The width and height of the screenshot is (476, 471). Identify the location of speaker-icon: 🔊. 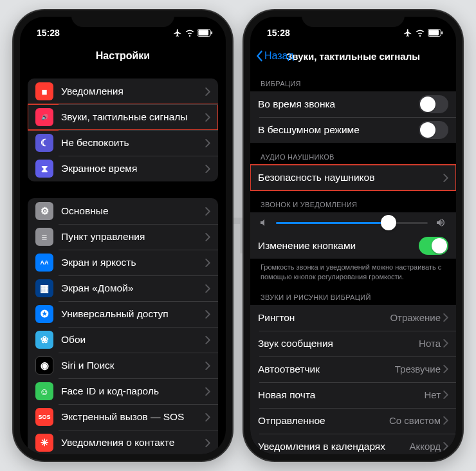
(44, 117).